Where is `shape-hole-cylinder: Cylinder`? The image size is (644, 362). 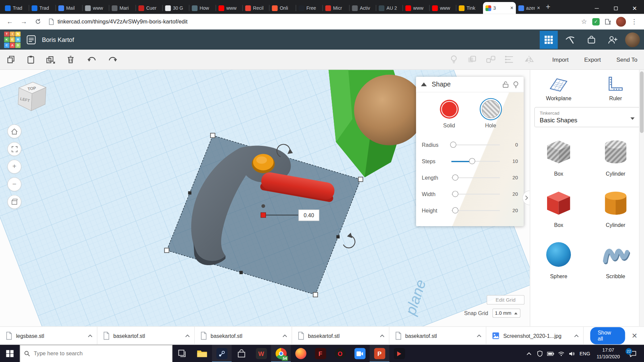
shape-hole-cylinder: Cylinder is located at coordinates (615, 157).